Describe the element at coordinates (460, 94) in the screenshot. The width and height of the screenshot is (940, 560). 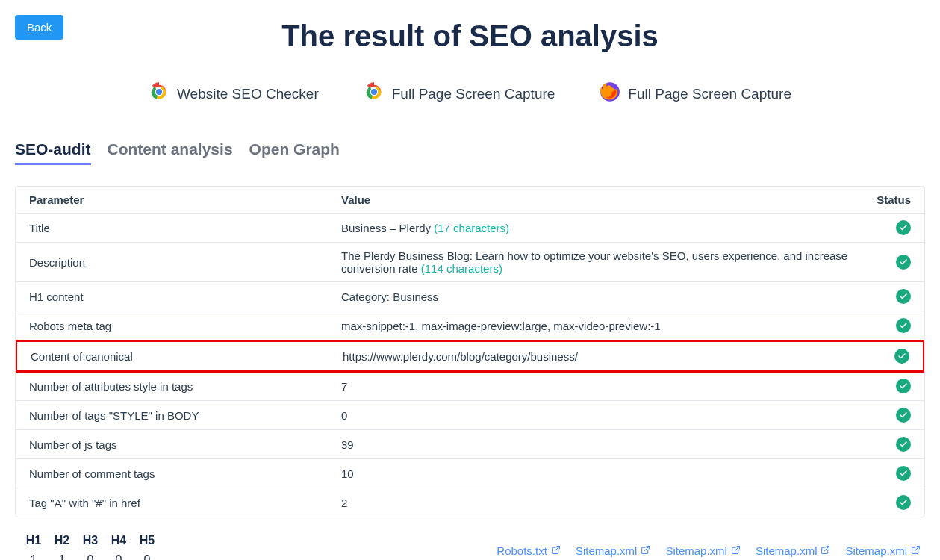
I see `external-link-1: Full Page Screen Capture` at that location.